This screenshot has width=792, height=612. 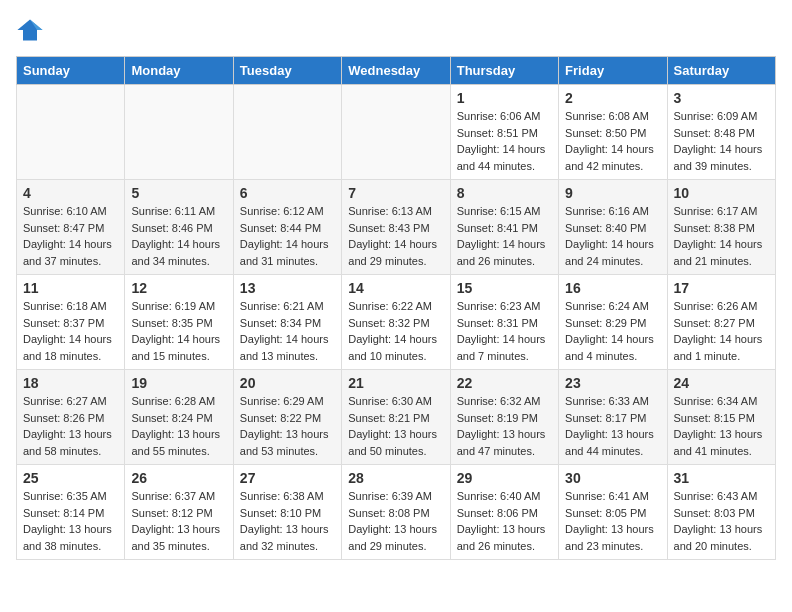 I want to click on day-number: 28, so click(x=396, y=478).